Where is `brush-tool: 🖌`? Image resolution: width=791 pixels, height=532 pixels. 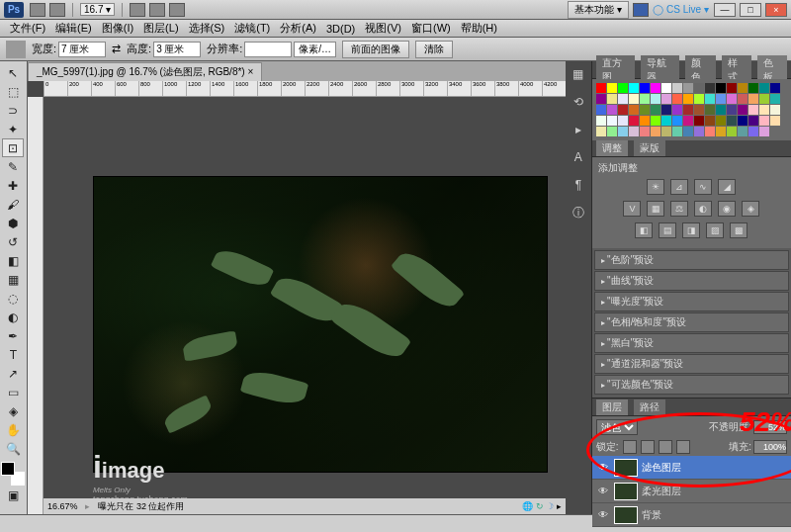
brush-tool: 🖌 is located at coordinates (13, 204).